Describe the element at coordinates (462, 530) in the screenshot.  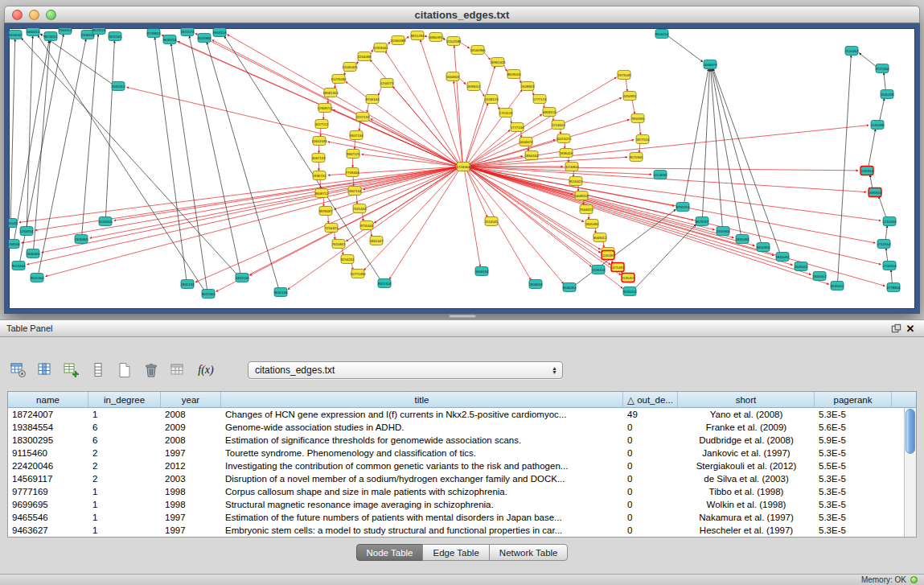
I see `table-row: 946362711997Embryonic stem cells: a mode…` at that location.